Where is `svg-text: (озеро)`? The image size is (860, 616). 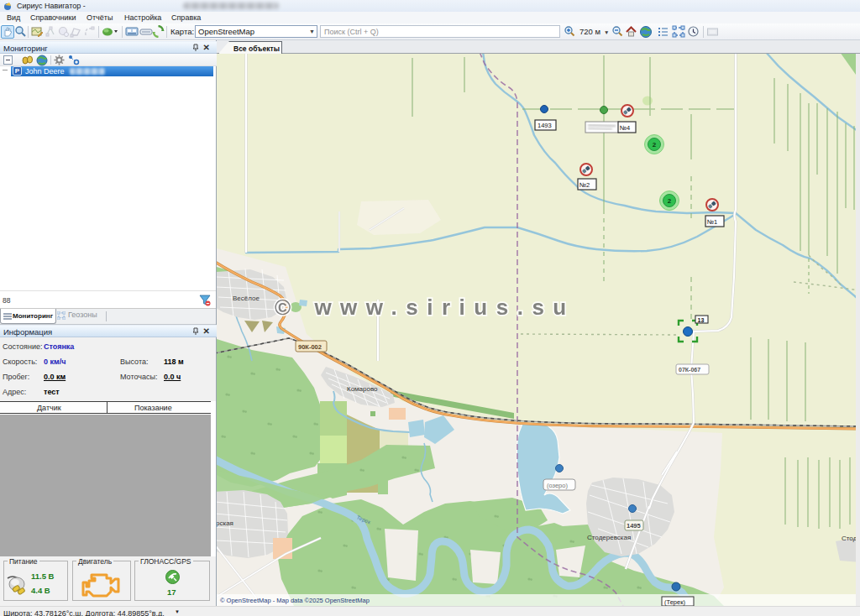 svg-text: (озеро) is located at coordinates (558, 485).